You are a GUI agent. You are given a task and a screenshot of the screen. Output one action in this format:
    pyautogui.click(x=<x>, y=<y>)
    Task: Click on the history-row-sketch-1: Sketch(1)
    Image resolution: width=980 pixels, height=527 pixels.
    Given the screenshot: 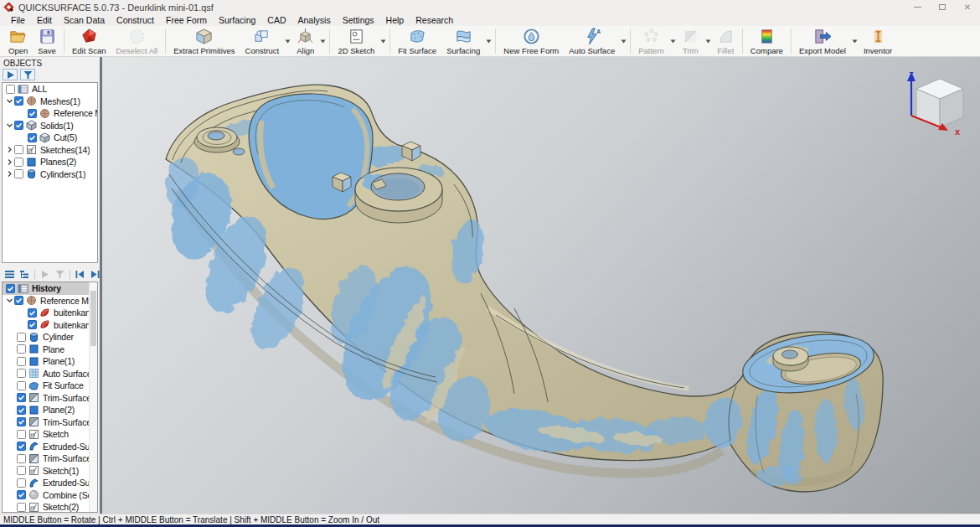 What is the action you would take?
    pyautogui.click(x=50, y=471)
    